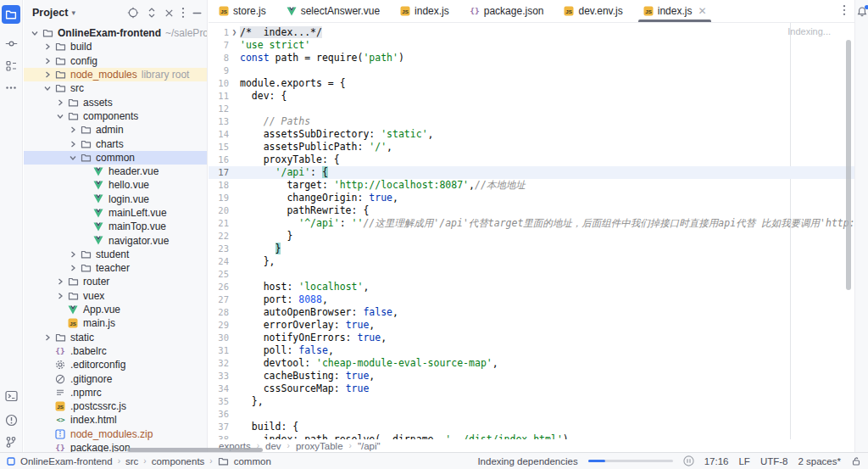  What do you see at coordinates (527, 461) in the screenshot?
I see `indexing-status-label: Indexing dependencies` at bounding box center [527, 461].